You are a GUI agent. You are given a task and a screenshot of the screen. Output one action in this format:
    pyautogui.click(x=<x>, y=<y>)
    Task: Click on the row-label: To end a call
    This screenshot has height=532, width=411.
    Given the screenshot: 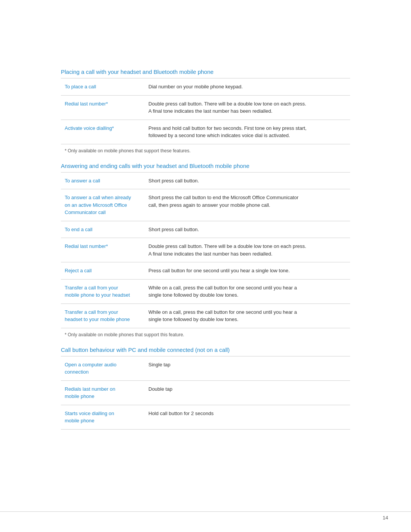 What is the action you would take?
    pyautogui.click(x=103, y=229)
    